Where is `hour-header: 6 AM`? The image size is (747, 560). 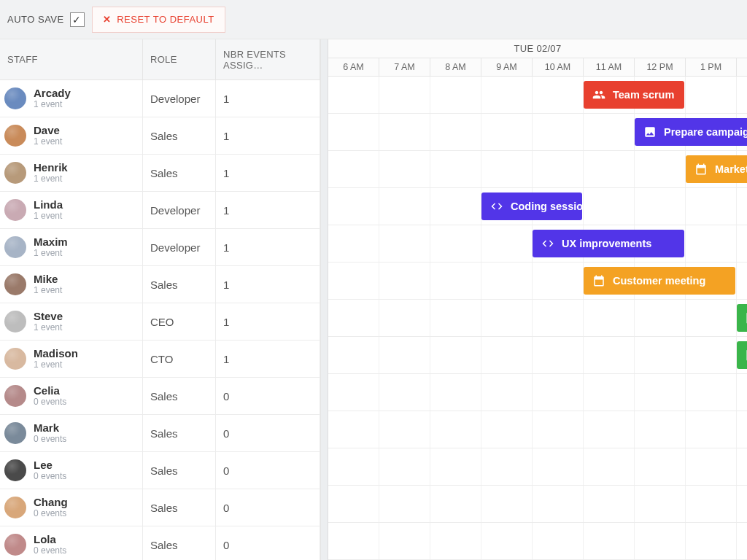
hour-header: 6 AM is located at coordinates (354, 67).